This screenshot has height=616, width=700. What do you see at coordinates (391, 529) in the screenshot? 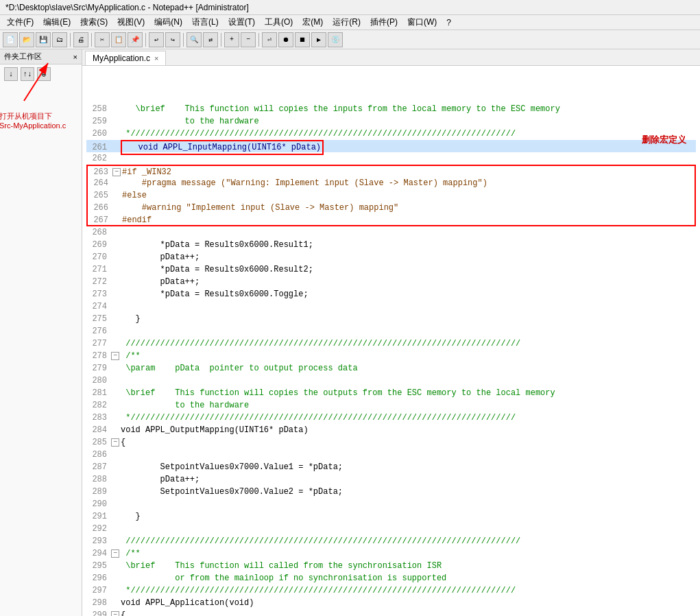
I see `code-line-292: 292` at bounding box center [391, 529].